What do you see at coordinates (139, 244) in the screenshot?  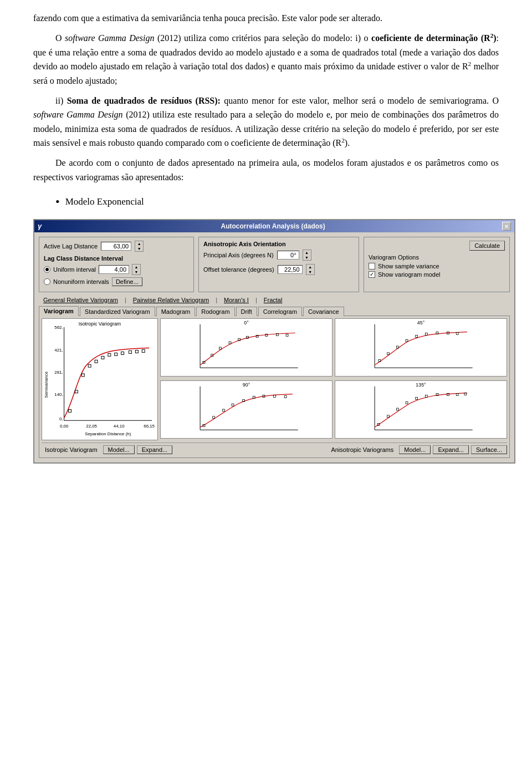 I see `active-lag-up: ▲` at bounding box center [139, 244].